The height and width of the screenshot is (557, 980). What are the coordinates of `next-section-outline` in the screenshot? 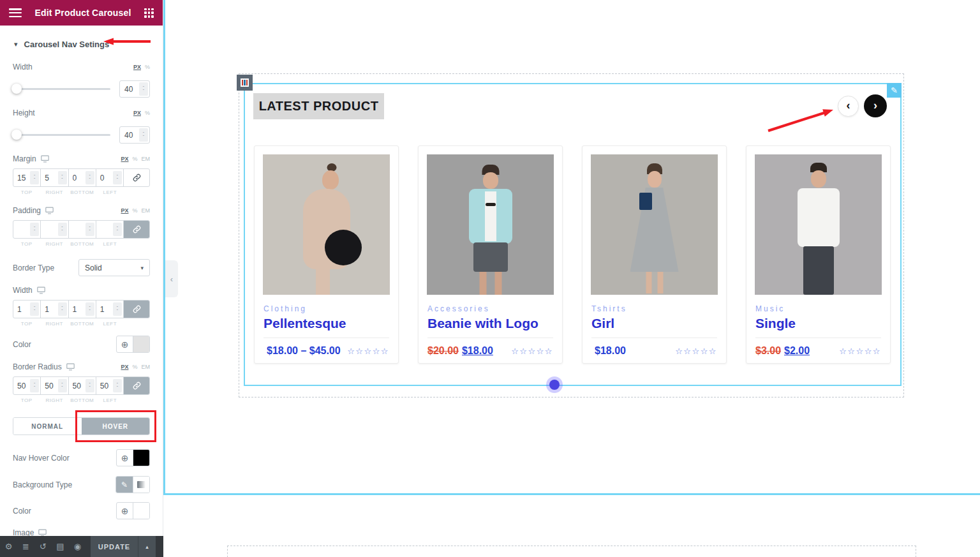 It's located at (572, 551).